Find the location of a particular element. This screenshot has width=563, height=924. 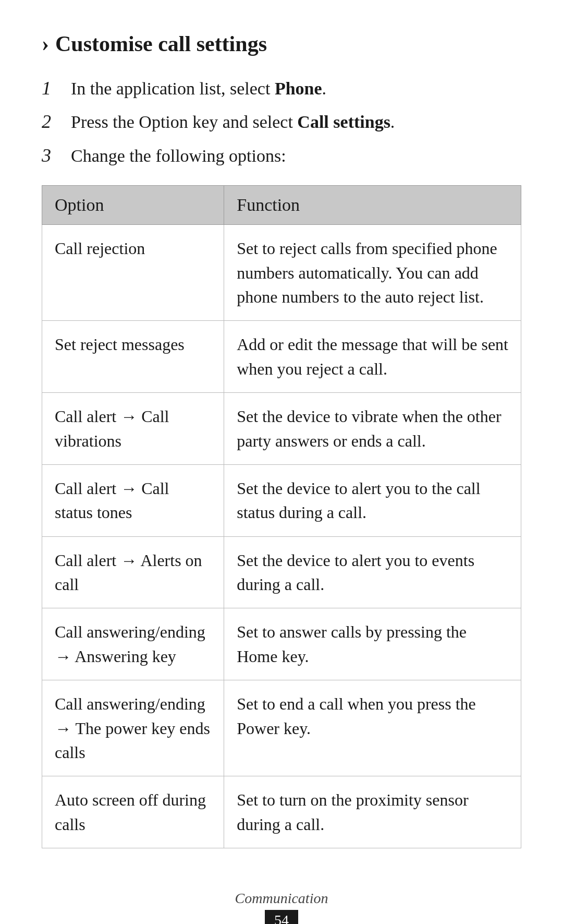

function-cell-0: Set to reject calls from specified phone… is located at coordinates (373, 273).